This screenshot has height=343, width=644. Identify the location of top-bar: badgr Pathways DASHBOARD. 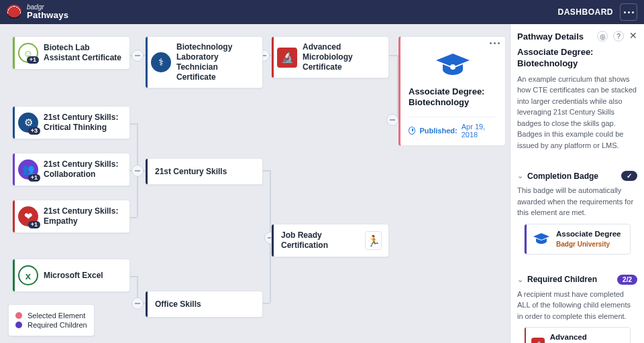
(322, 12).